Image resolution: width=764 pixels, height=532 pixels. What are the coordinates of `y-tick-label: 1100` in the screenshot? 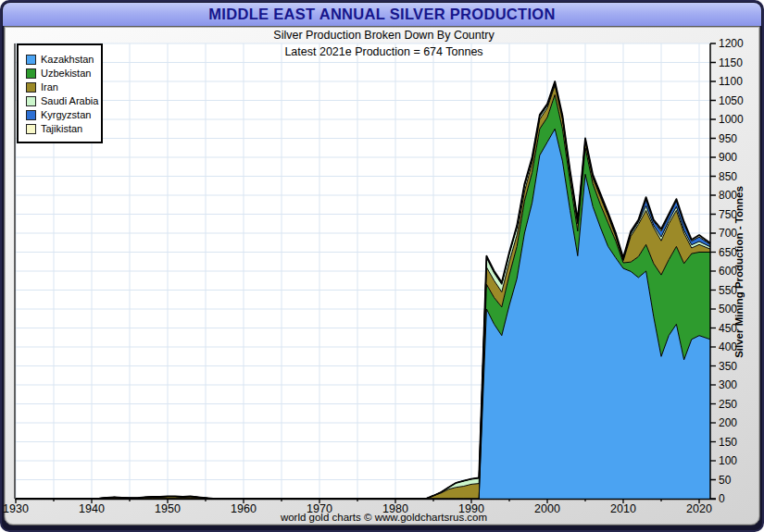 It's located at (731, 81).